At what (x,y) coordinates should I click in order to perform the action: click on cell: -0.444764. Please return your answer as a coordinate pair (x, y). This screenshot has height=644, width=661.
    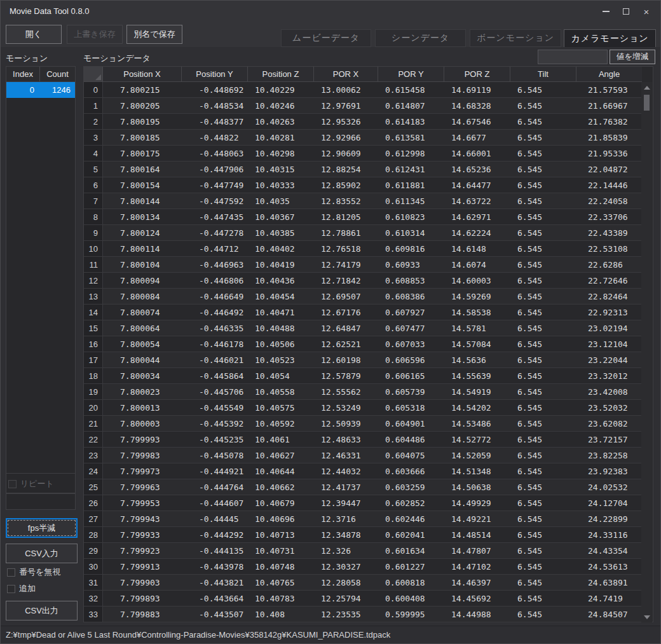
    Looking at the image, I should click on (215, 487).